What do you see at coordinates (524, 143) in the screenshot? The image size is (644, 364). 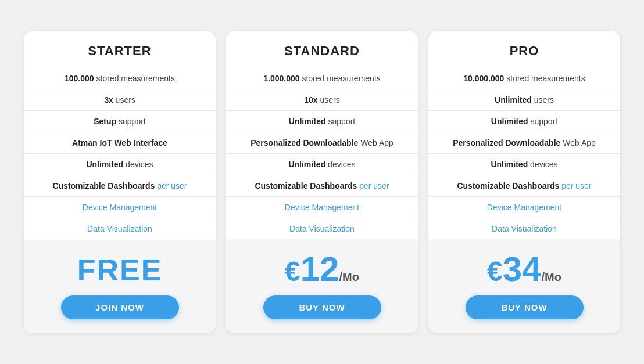 I see `feature-item-pro-3: Personalized Downloadable Web App` at bounding box center [524, 143].